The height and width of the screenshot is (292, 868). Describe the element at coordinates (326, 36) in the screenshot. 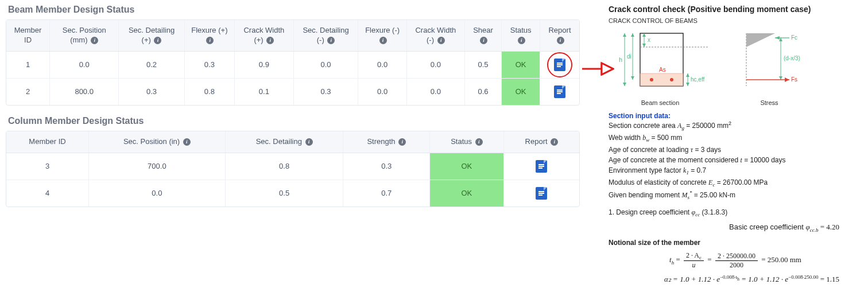

I see `col-sec-det-neg: Sec. Detailing (-) i` at that location.